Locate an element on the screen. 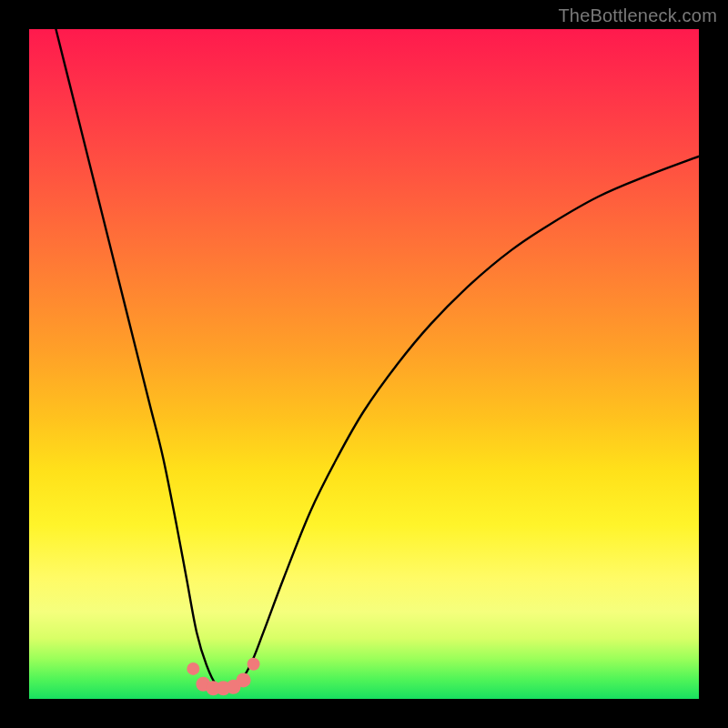 The width and height of the screenshot is (728, 728). bottom-marker-cluster is located at coordinates (223, 677).